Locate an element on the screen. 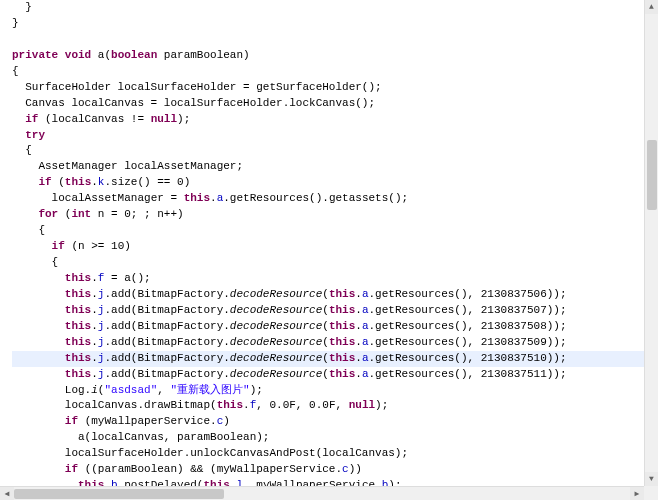 The image size is (658, 500). vertical-scroll-thumb is located at coordinates (652, 175).